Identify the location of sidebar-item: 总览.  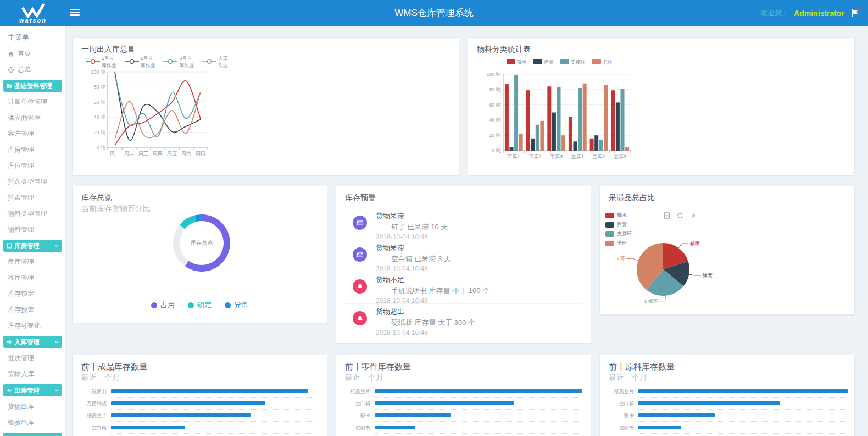
(33, 69).